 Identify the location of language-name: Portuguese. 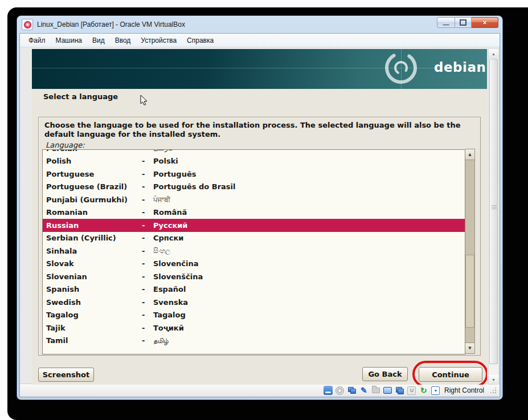
(94, 174).